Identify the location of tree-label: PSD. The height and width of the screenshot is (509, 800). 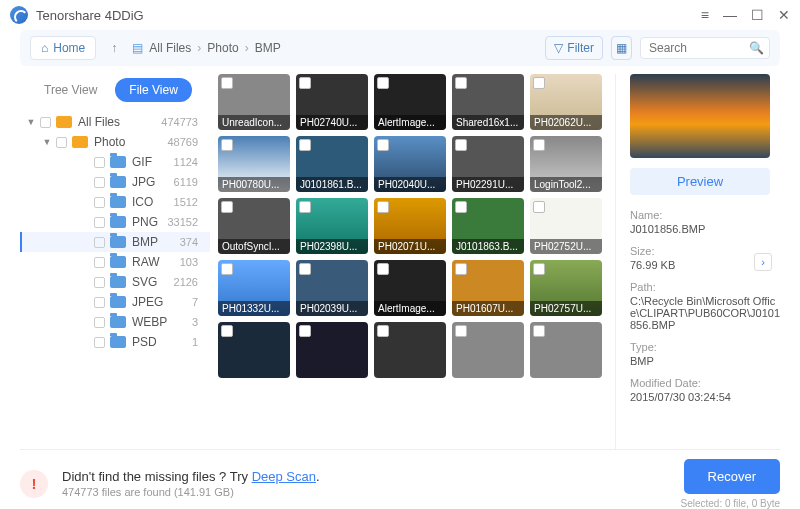
(162, 342).